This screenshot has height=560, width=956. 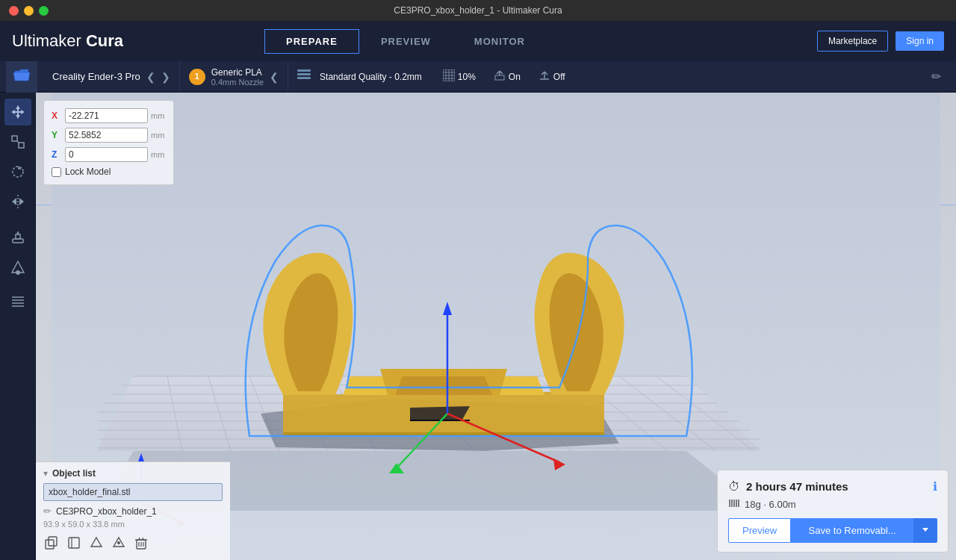 I want to click on delete-object-button, so click(x=141, y=544).